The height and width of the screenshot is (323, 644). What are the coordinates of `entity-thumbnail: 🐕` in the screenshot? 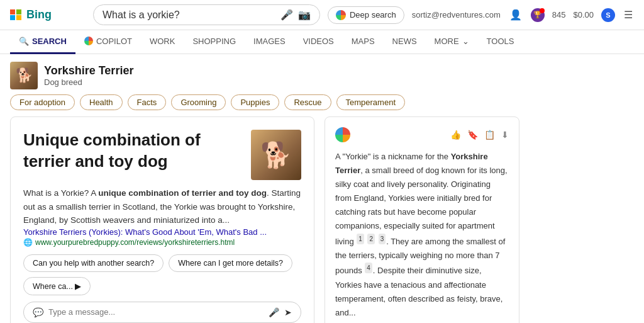 It's located at (24, 76).